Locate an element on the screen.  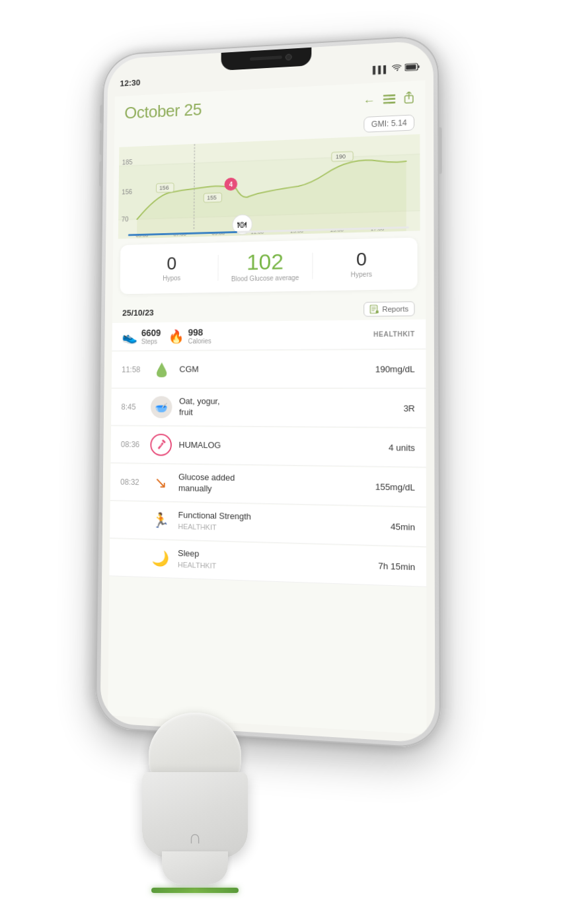
steps-item: 👟 6609 Steps is located at coordinates (141, 337).